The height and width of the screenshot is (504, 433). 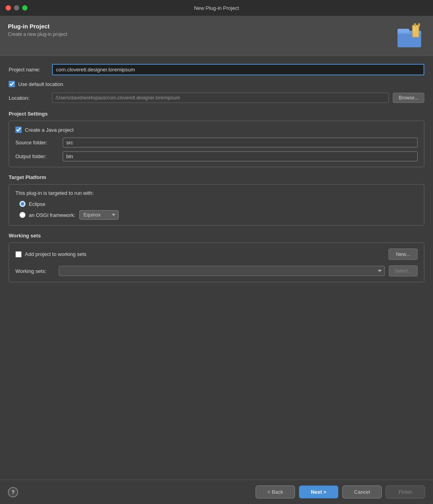 I want to click on header-text-block: Plug-in Project Create a new plug-in pro…, so click(x=37, y=30).